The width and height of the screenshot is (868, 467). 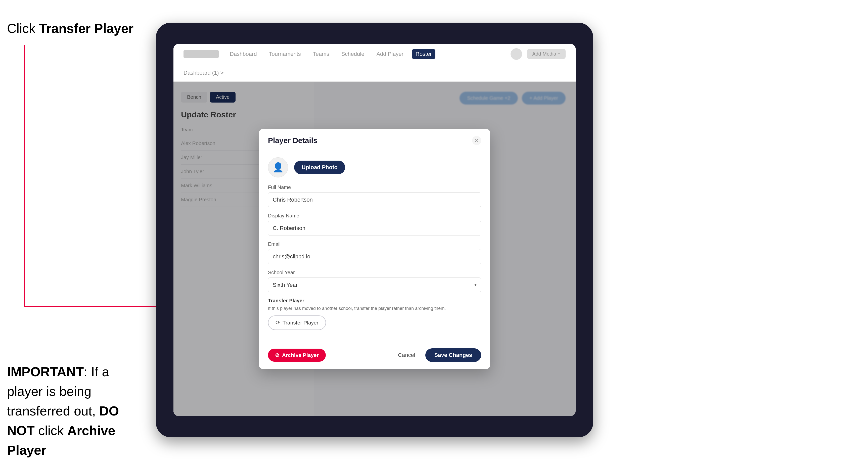 I want to click on app-header: Dashboard Tournaments Teams Schedule Add…, so click(x=375, y=54).